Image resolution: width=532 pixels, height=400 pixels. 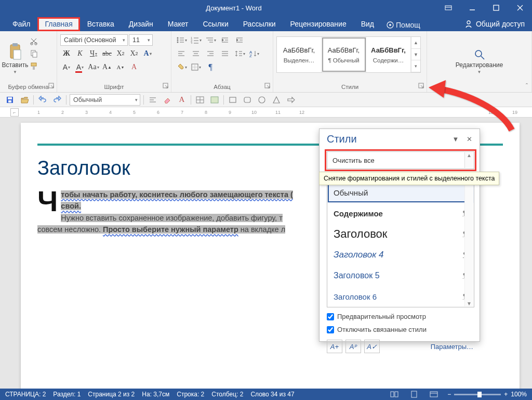 I want to click on manage-styles-icon: A✓, so click(x=372, y=346).